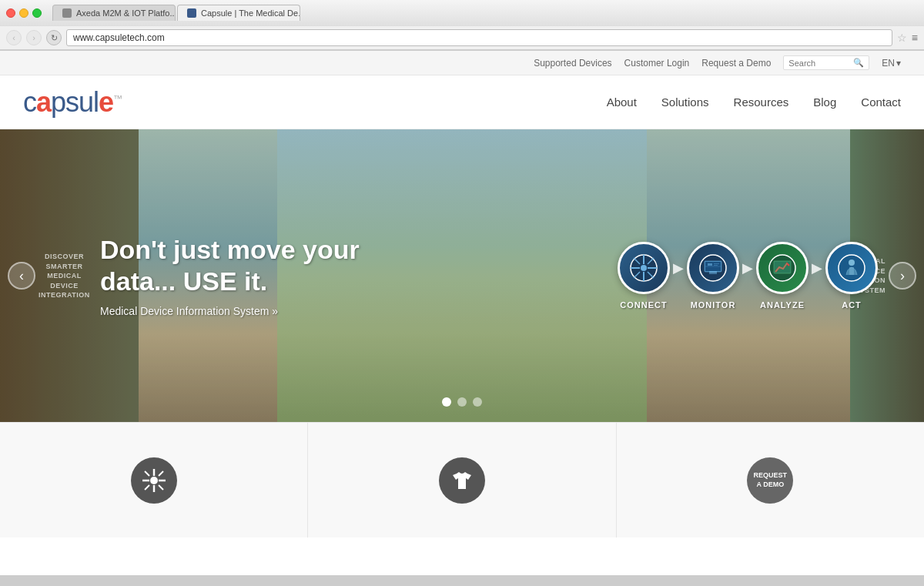 This screenshot has width=924, height=586. Describe the element at coordinates (770, 481) in the screenshot. I see `bottom-col-request-demo: REQUESTA DEMO` at that location.